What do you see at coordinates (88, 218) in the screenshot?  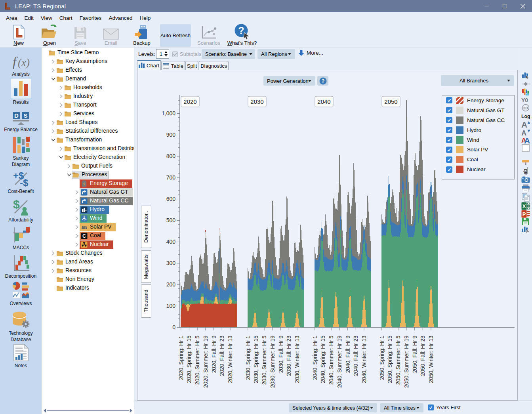 I see `tree-item-wind: Wind` at bounding box center [88, 218].